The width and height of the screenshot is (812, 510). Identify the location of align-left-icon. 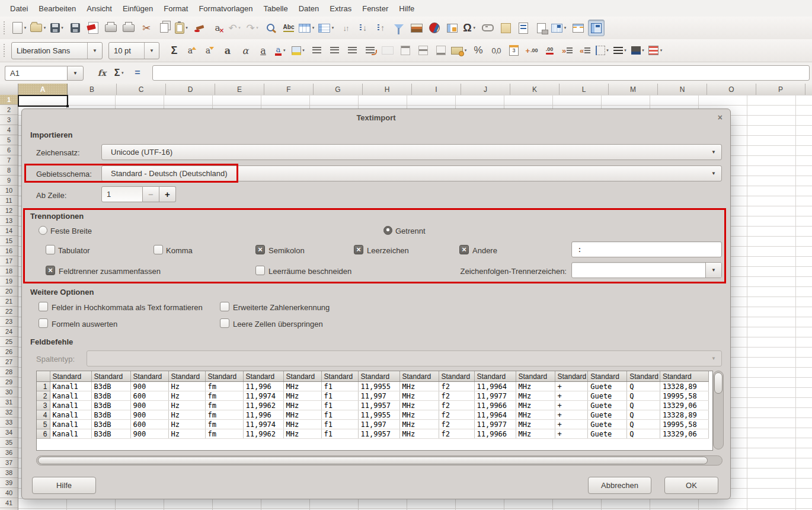
(317, 50).